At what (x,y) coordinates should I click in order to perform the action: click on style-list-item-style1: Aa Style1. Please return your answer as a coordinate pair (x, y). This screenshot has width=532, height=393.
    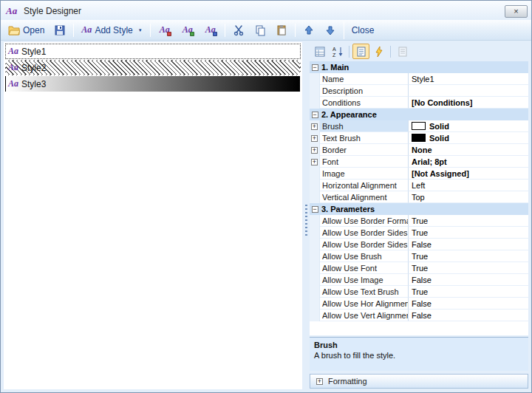
    Looking at the image, I should click on (153, 52).